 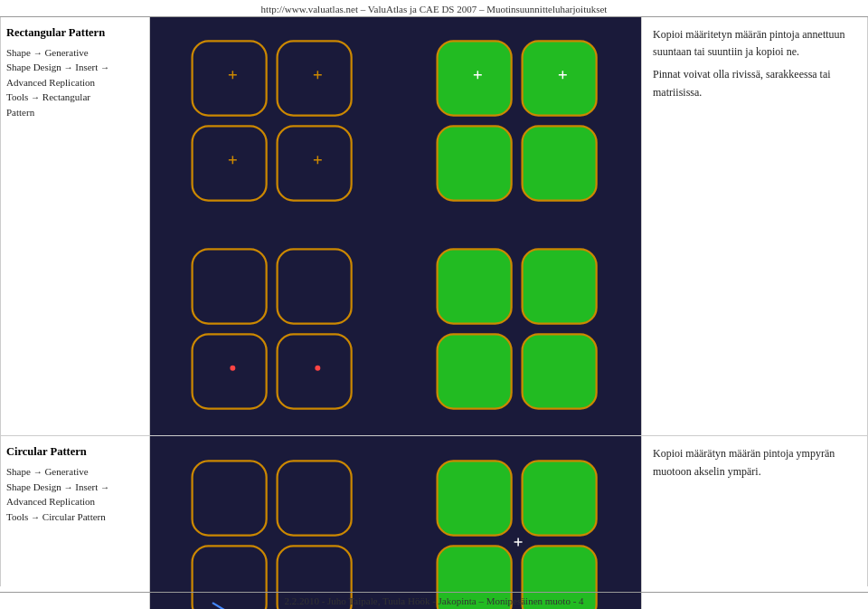 What do you see at coordinates (434, 9) in the screenshot?
I see `page-header: http://www.valuatlas.net – ValuAtlas ja …` at bounding box center [434, 9].